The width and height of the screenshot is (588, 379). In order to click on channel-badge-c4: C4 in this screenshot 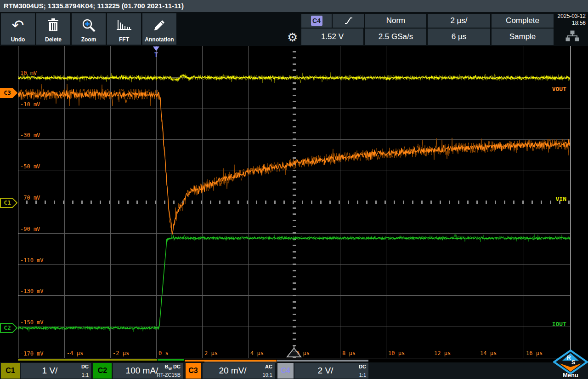, I will do `click(286, 371)`.